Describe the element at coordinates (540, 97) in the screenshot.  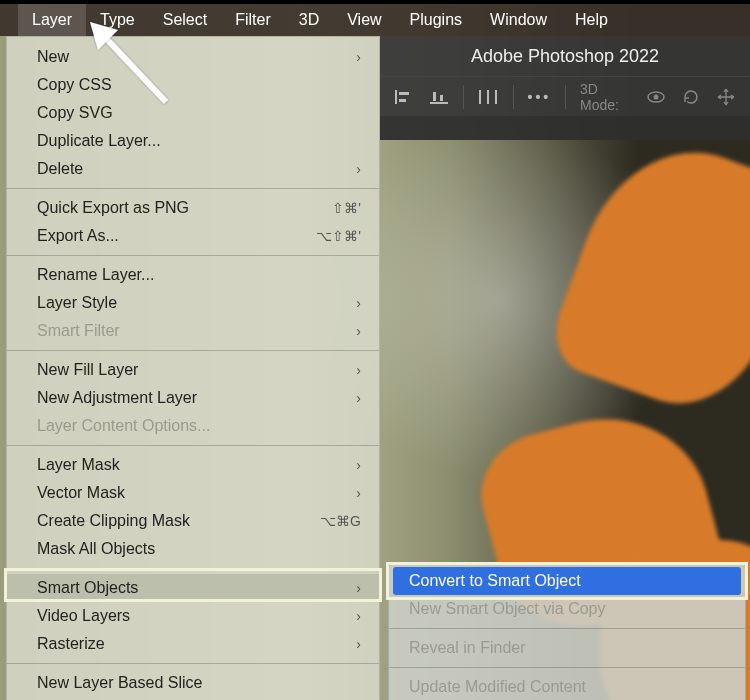
I see `more-options-icon: •••` at that location.